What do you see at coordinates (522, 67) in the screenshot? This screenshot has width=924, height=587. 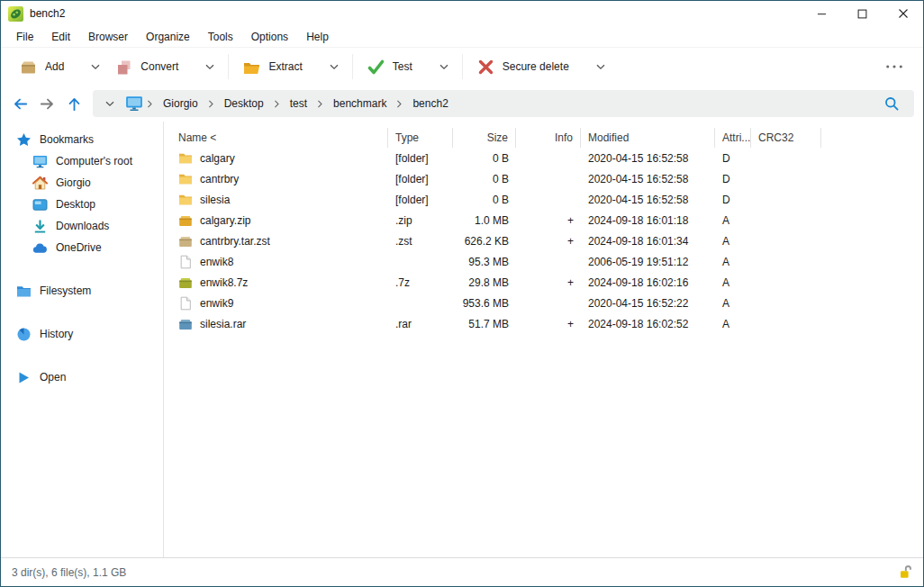 I see `secure-delete-button: Secure delete` at bounding box center [522, 67].